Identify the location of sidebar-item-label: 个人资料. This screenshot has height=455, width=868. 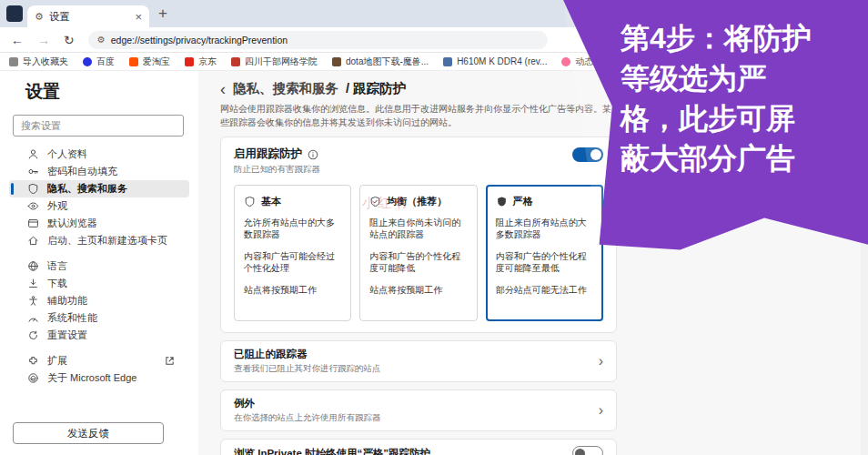
(67, 155).